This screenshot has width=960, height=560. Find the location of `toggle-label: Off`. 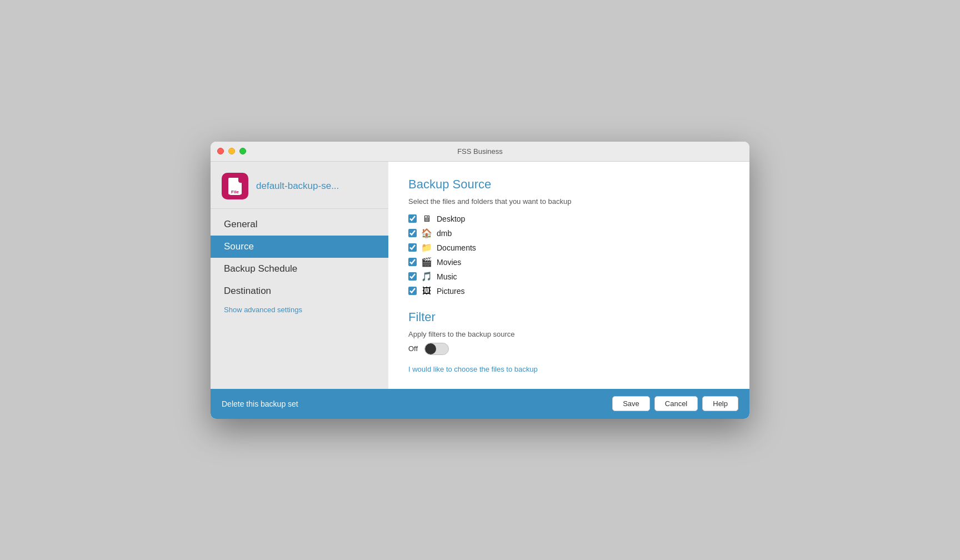

toggle-label: Off is located at coordinates (413, 349).